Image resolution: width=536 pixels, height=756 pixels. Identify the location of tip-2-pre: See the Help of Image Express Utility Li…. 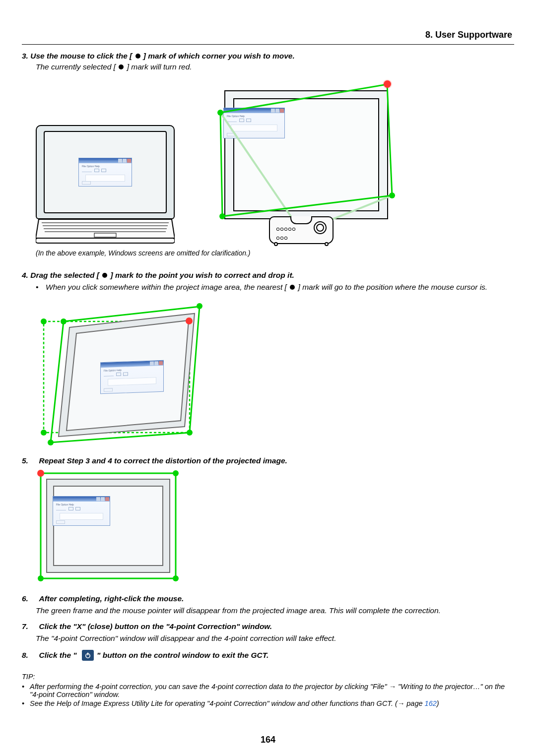
(227, 703).